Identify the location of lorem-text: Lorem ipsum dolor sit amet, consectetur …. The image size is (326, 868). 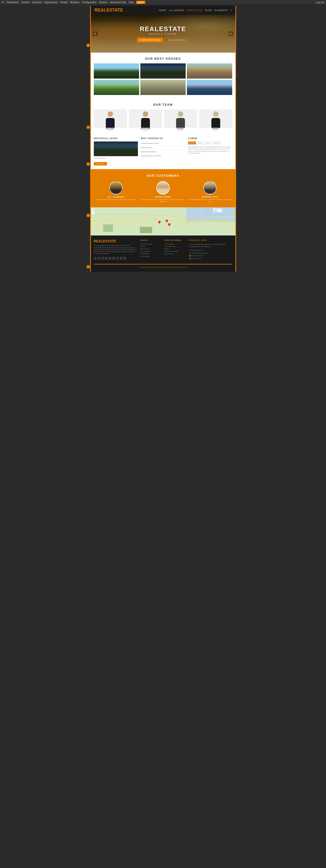
(210, 150).